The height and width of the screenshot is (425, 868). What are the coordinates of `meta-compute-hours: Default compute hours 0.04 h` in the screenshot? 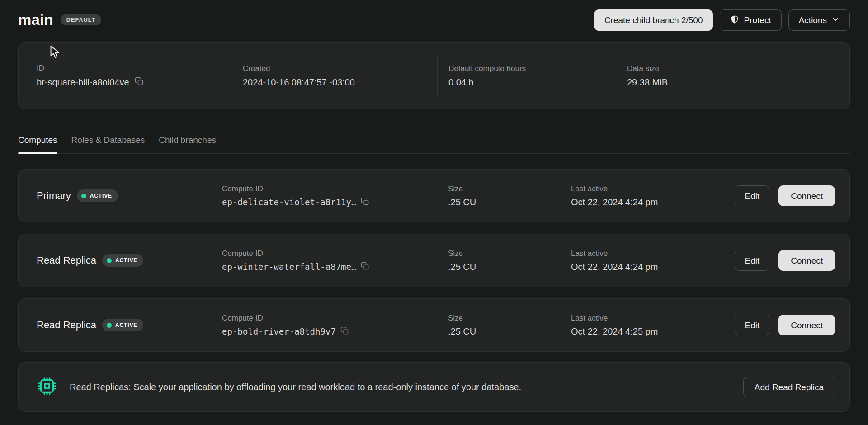 It's located at (527, 76).